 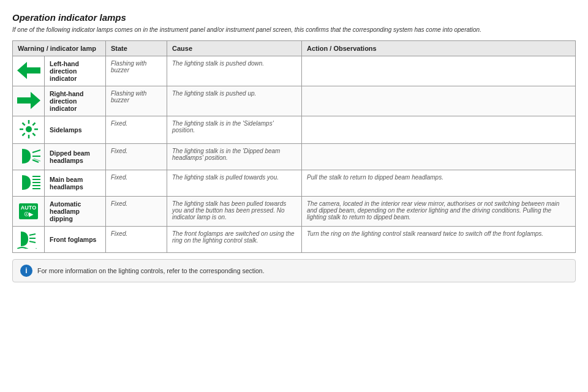 I want to click on cause-cell: The front foglamps are switched on using…, so click(x=235, y=240).